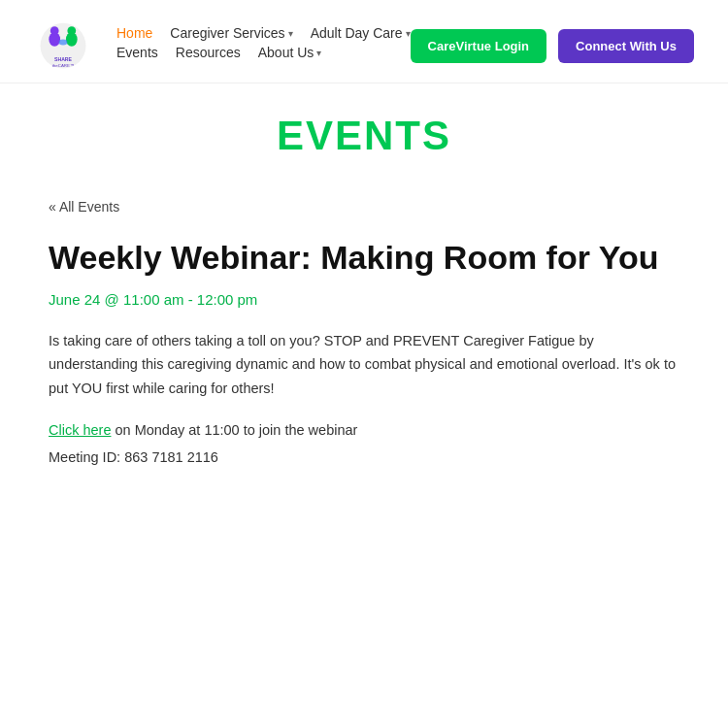  Describe the element at coordinates (361, 33) in the screenshot. I see `nav-adult-day-care: Adult Day Care ▾` at that location.